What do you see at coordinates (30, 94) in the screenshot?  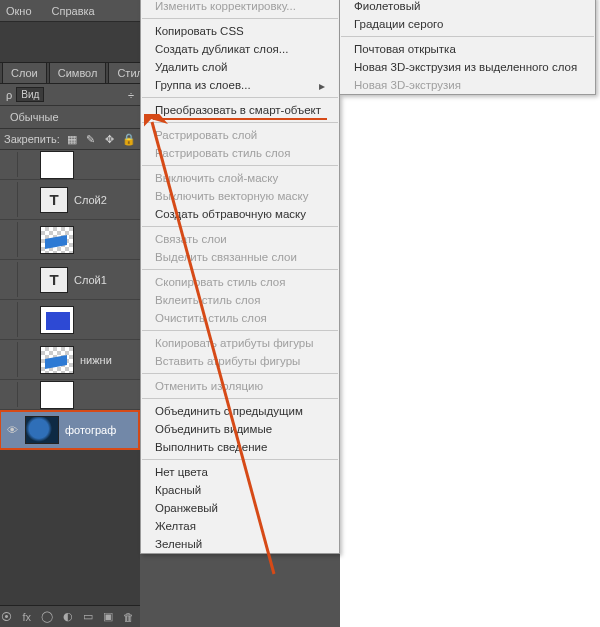 I see `filter-kind-select: Вид` at bounding box center [30, 94].